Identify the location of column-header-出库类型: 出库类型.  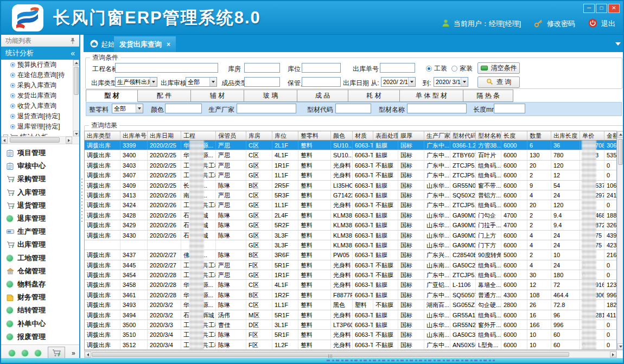
(103, 136).